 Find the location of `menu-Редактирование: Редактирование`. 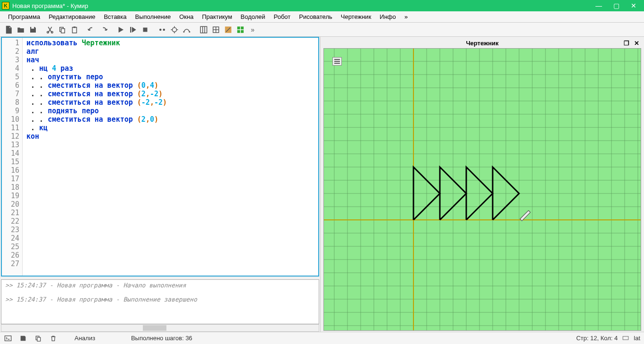

menu-Редактирование: Редактирование is located at coordinates (72, 17).